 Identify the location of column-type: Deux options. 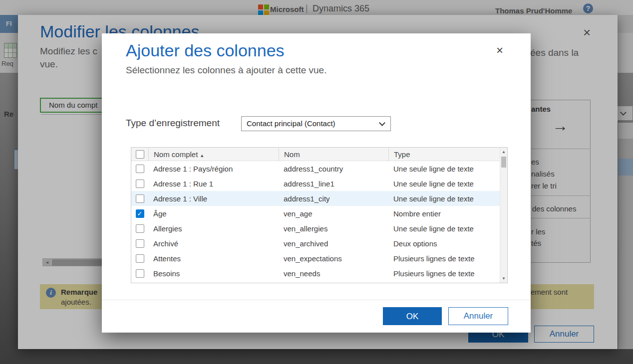
(444, 243).